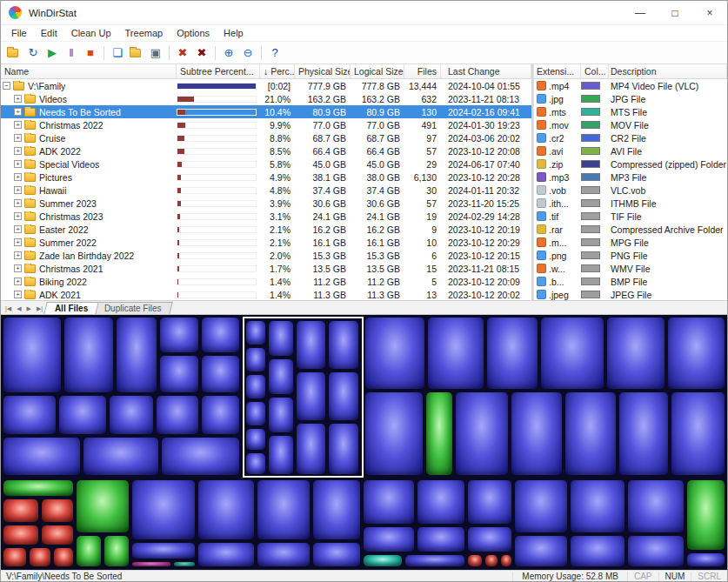 This screenshot has height=582, width=728. What do you see at coordinates (90, 53) in the screenshot?
I see `stop-scan-button: ■` at bounding box center [90, 53].